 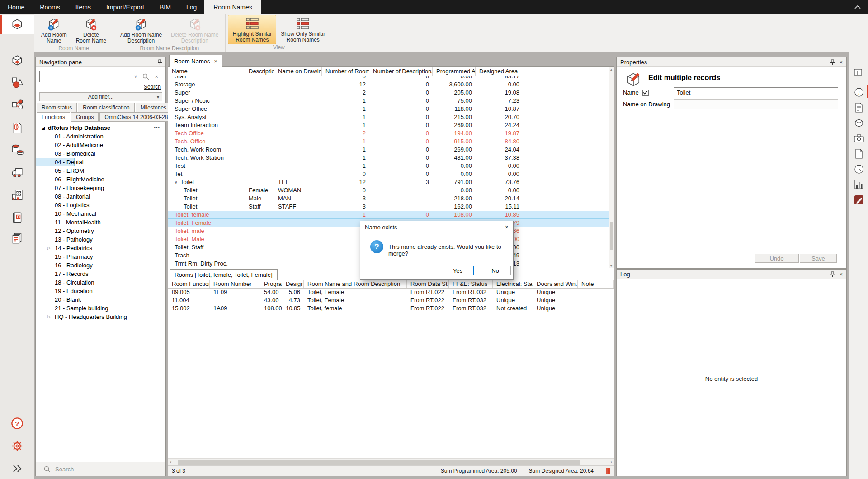 What do you see at coordinates (207, 71) in the screenshot?
I see `column-header: Name` at bounding box center [207, 71].